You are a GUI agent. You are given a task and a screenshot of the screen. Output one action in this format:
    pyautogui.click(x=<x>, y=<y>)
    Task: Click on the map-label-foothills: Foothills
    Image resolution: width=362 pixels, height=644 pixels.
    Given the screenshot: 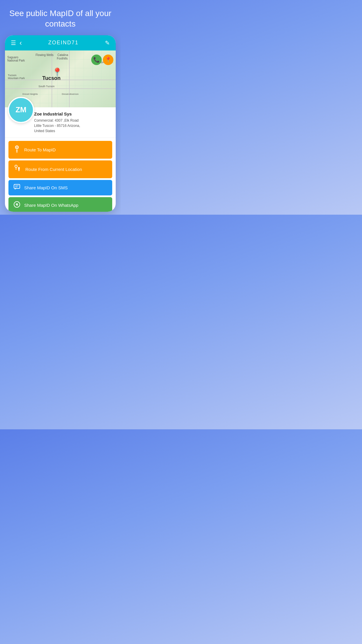 What is the action you would take?
    pyautogui.click(x=62, y=58)
    